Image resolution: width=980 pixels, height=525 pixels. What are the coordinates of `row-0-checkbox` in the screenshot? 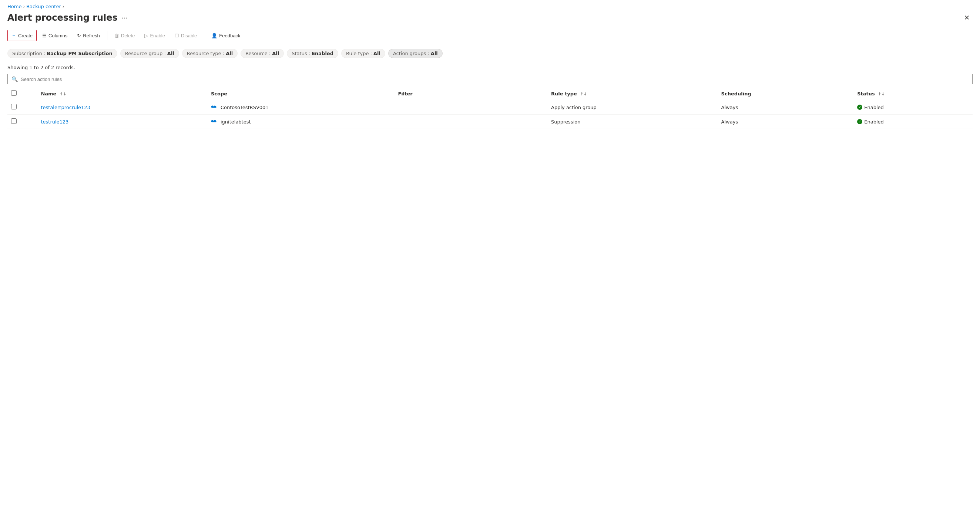 It's located at (14, 106).